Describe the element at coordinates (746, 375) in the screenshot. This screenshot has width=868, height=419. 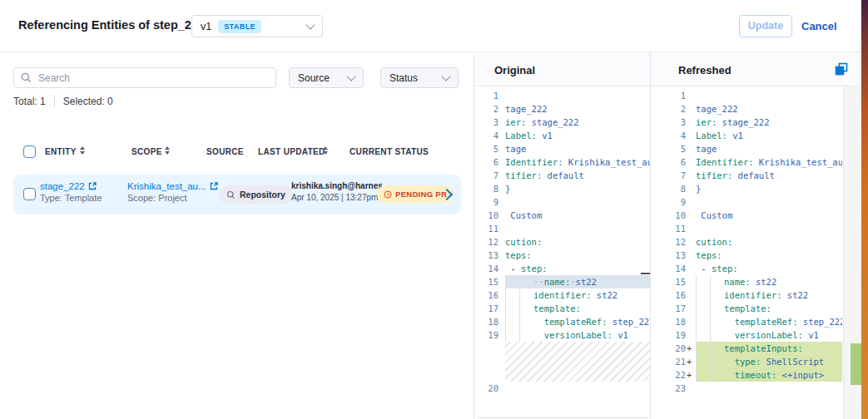
I see `code-line: 22+ timeout: <+input>` at that location.